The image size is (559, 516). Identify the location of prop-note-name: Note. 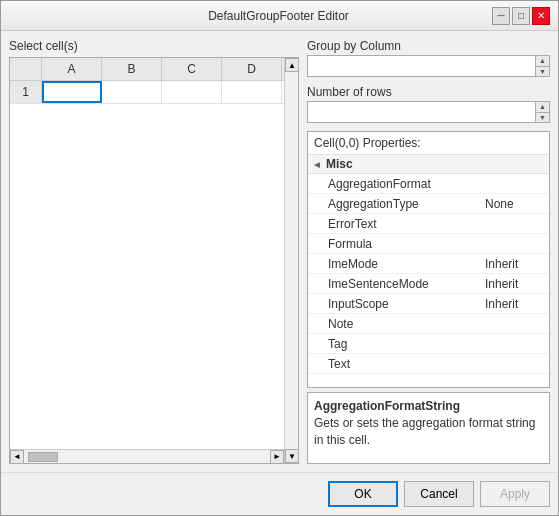
(406, 324).